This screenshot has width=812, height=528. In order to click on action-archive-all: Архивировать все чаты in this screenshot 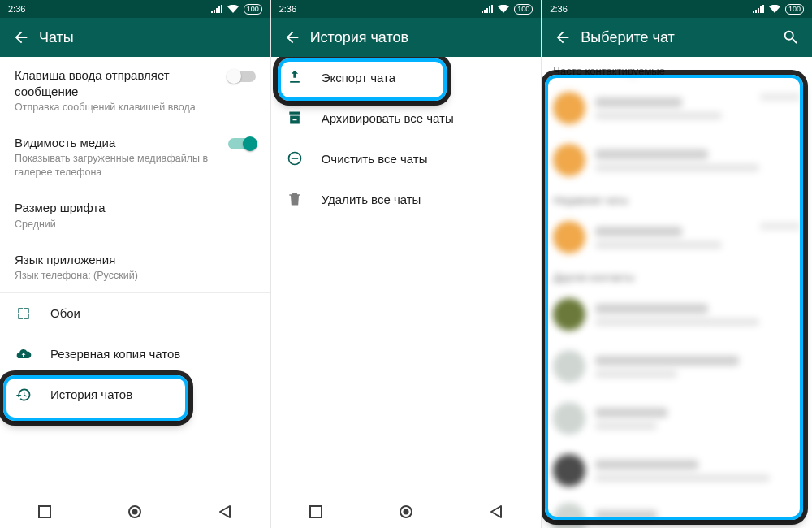, I will do `click(406, 118)`.